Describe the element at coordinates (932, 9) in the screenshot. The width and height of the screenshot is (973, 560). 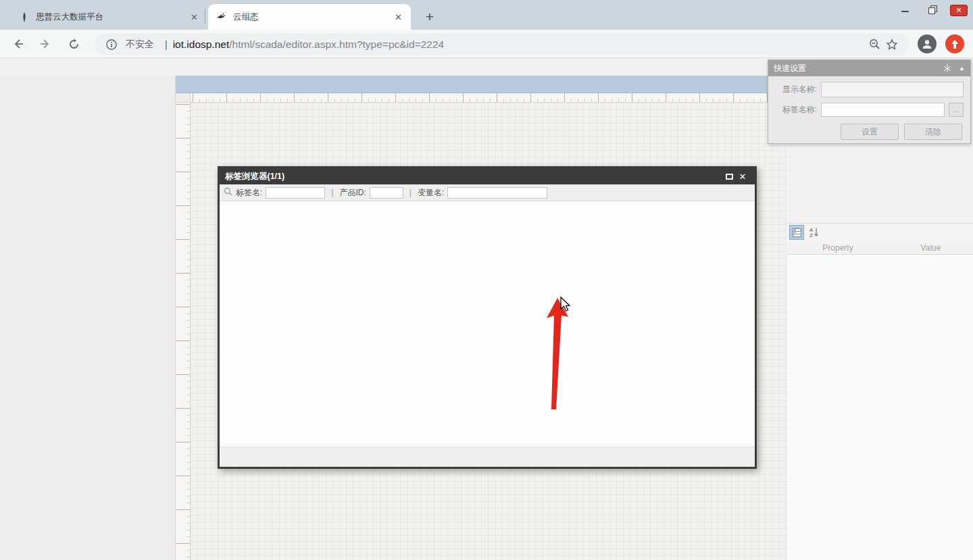
I see `window-restore-button` at that location.